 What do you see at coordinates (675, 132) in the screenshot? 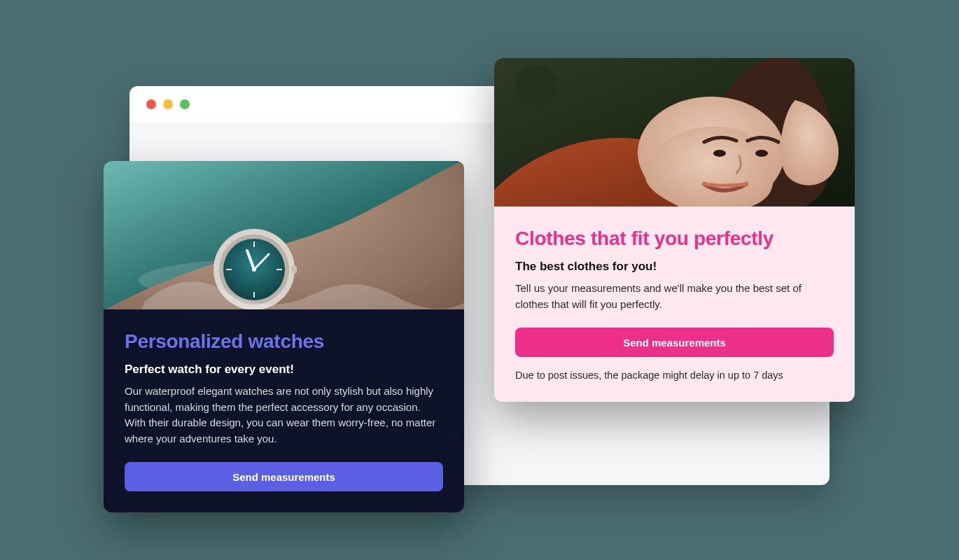
I see `card-clothes-image` at bounding box center [675, 132].